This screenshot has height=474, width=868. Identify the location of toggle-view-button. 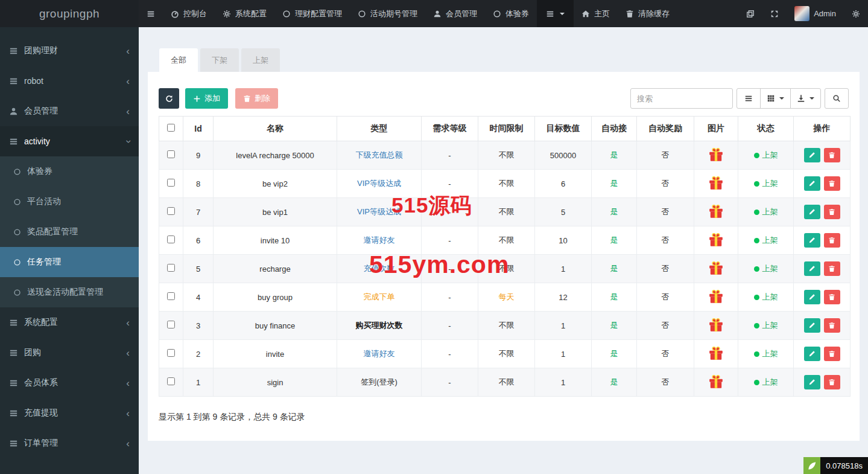
(749, 98).